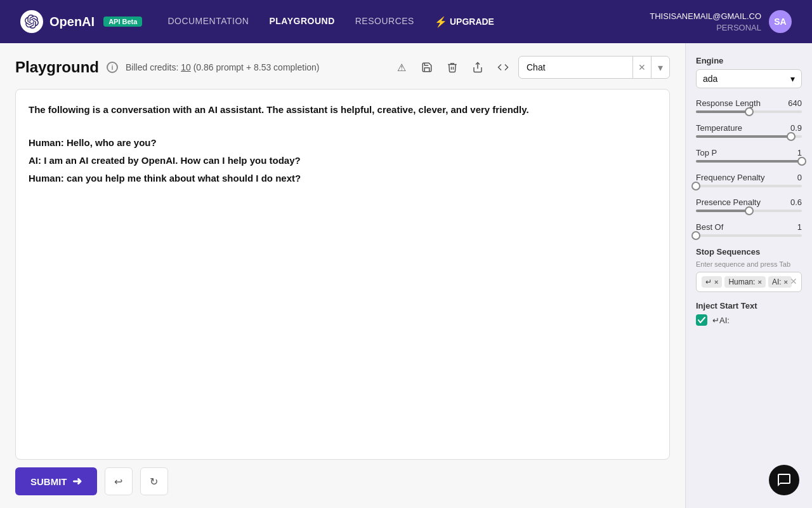 This screenshot has height=508, width=812. Describe the element at coordinates (716, 282) in the screenshot. I see `tag-enter-close: ×` at that location.